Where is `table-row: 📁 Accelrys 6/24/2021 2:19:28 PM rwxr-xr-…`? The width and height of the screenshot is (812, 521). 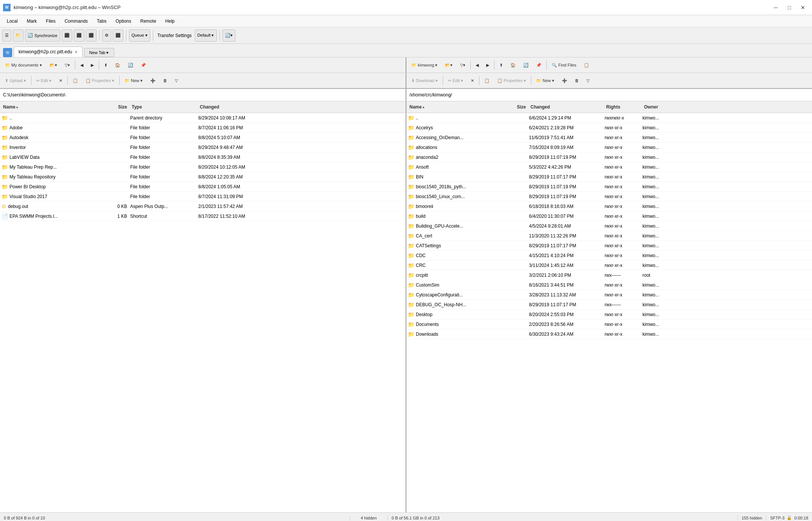
table-row: 📁 Accelrys 6/24/2021 2:19:28 PM rwxr-xr-… is located at coordinates (609, 128).